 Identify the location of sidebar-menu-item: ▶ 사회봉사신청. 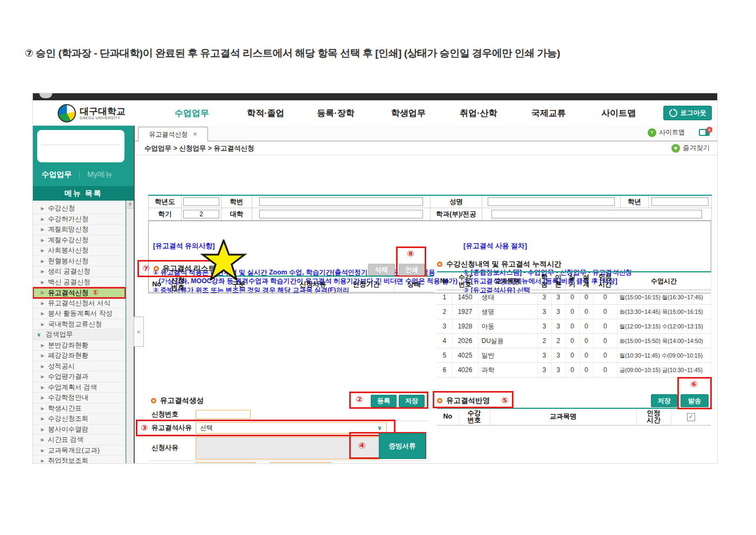
(79, 251).